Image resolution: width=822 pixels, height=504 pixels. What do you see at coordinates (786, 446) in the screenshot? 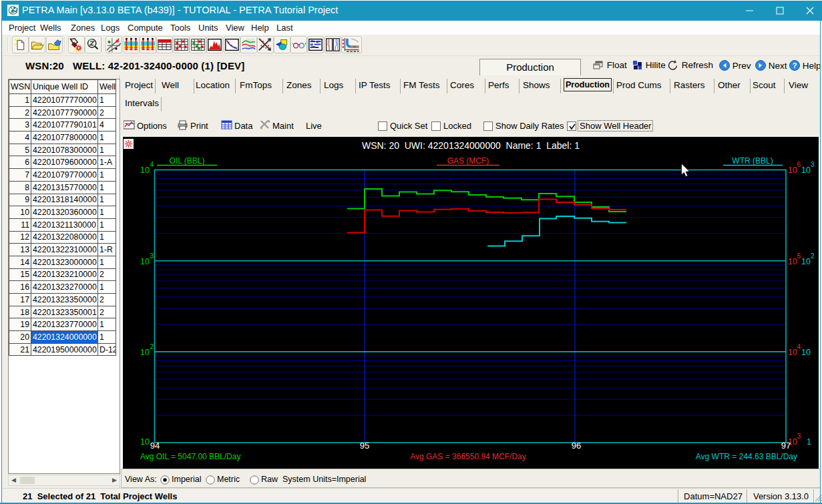
I see `svg-text: 97` at bounding box center [786, 446].